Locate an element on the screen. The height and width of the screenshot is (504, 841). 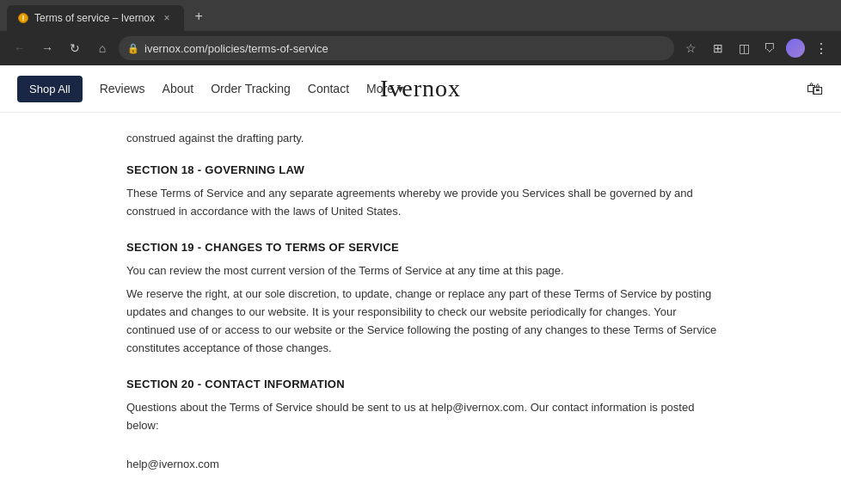
home-button: ⌂ is located at coordinates (102, 48).